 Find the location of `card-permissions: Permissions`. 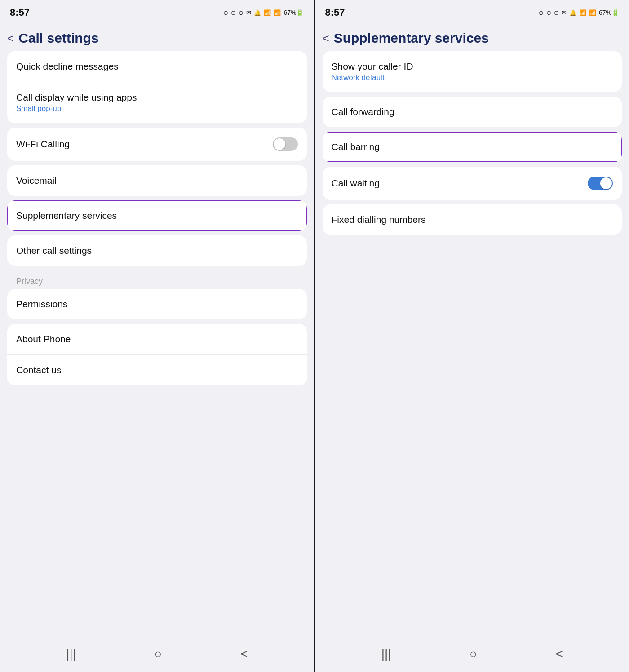

card-permissions: Permissions is located at coordinates (157, 304).